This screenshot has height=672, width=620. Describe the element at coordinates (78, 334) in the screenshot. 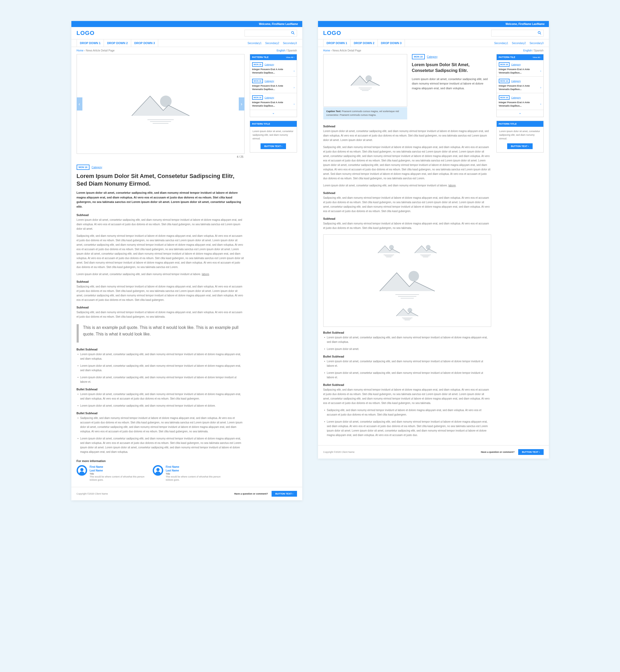

I see `pull-quote-bar` at that location.